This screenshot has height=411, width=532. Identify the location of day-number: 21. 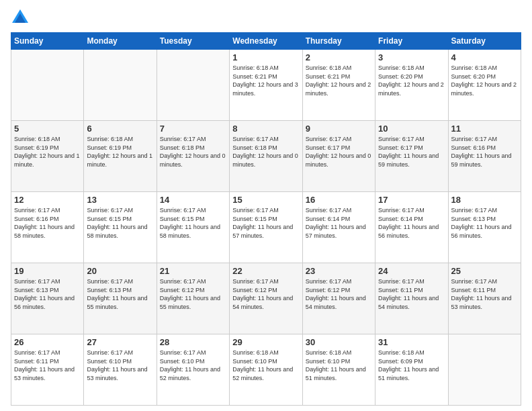
(193, 271).